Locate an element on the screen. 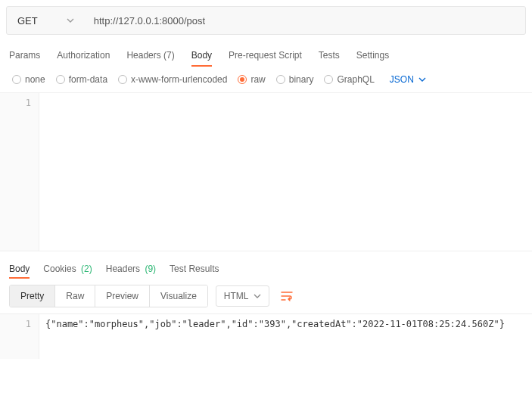 Image resolution: width=532 pixels, height=393 pixels. url-input: http://127.0.0.1:8000/post is located at coordinates (305, 21).